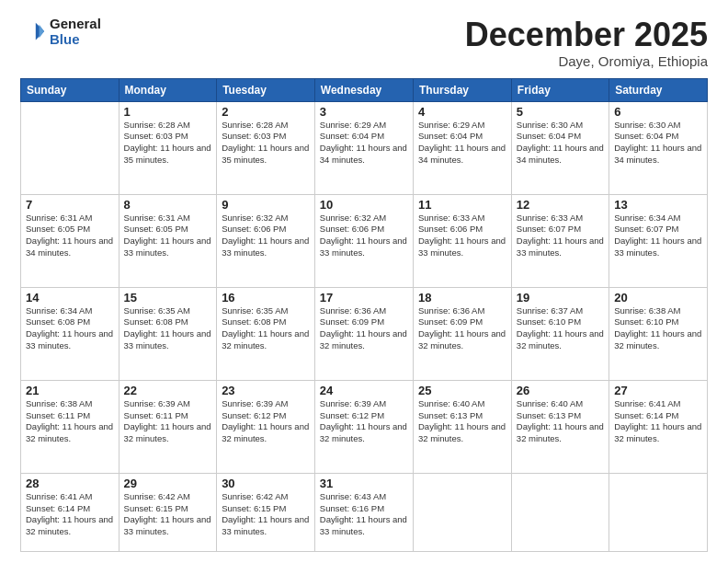  I want to click on day-number: 28, so click(70, 484).